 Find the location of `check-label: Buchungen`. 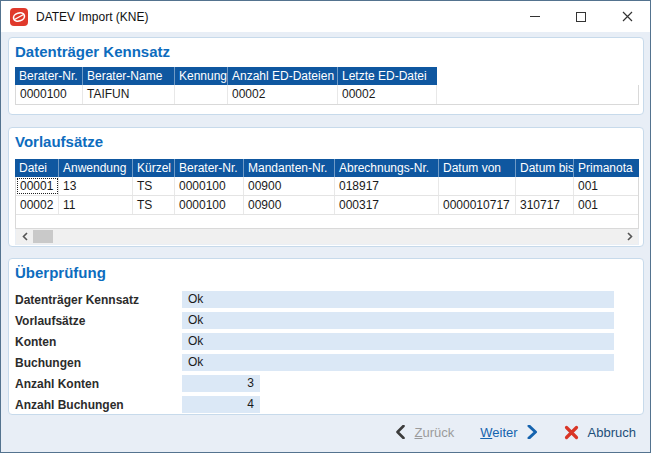

check-label: Buchungen is located at coordinates (48, 363).